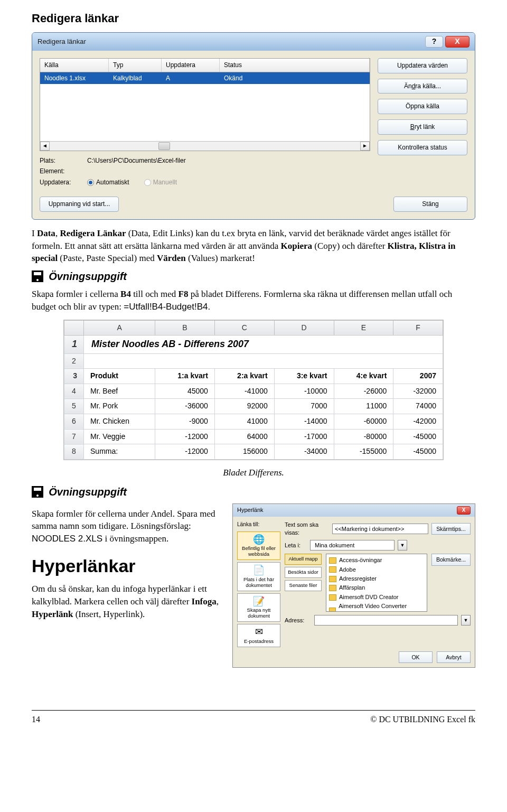 This screenshot has width=507, height=812. I want to click on hl-lookin-label: Leta i:, so click(296, 545).